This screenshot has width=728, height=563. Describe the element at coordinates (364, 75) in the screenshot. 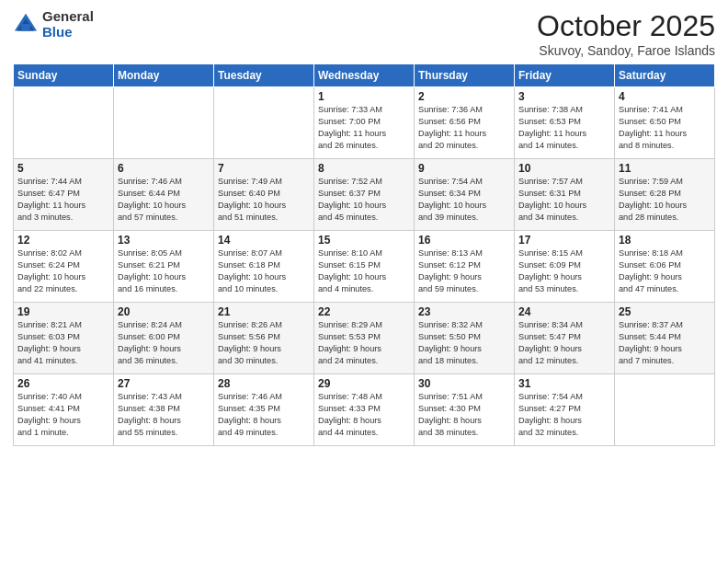

I see `calendar-header: SundayMondayTuesdayWednesdayThursdayFrid…` at that location.